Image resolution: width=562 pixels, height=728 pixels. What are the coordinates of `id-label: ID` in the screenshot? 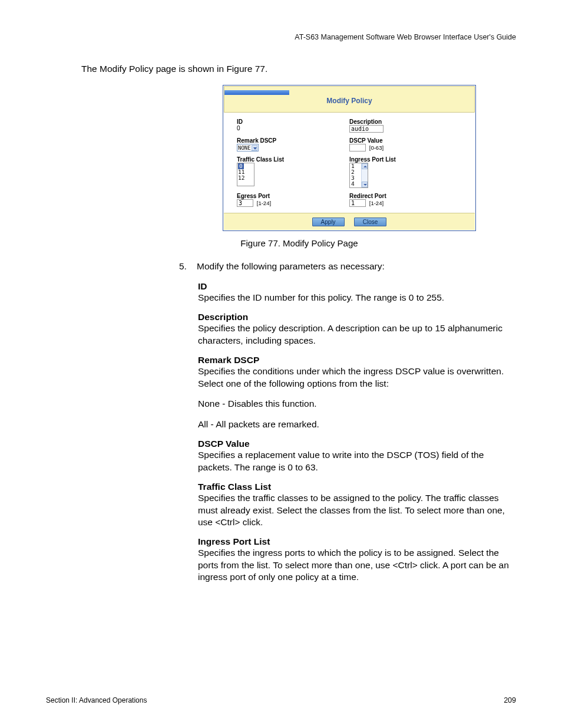 It's located at (293, 121).